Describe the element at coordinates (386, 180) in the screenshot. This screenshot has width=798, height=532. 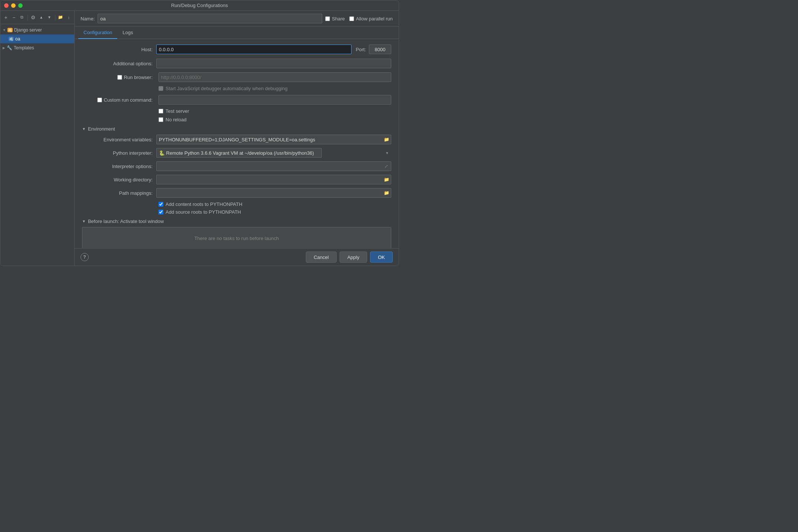
I see `working-dir-browse-icon: 📁` at that location.